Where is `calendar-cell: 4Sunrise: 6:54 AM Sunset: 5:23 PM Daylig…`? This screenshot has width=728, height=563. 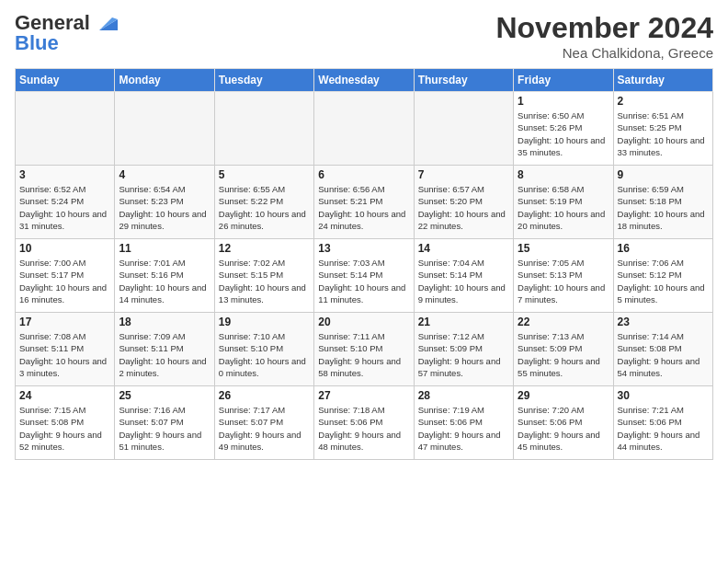
calendar-cell: 4Sunrise: 6:54 AM Sunset: 5:23 PM Daylig… is located at coordinates (165, 202).